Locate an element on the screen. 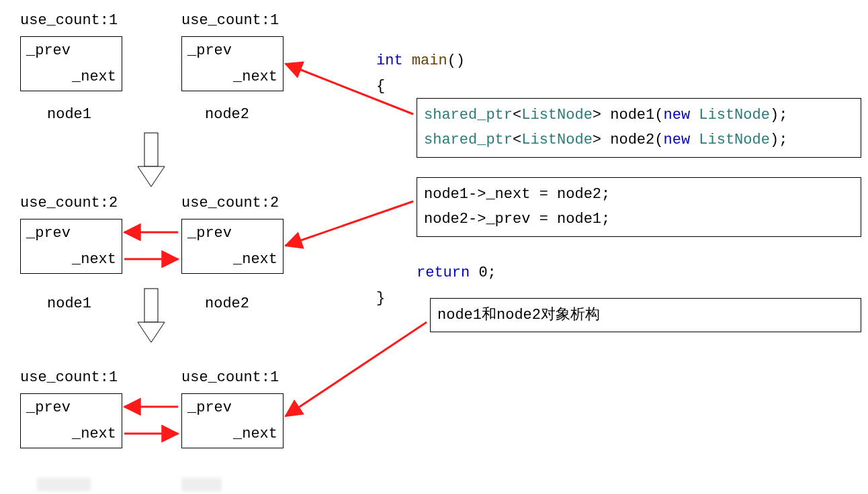 Image resolution: width=868 pixels, height=494 pixels. lbrace: { is located at coordinates (380, 86).